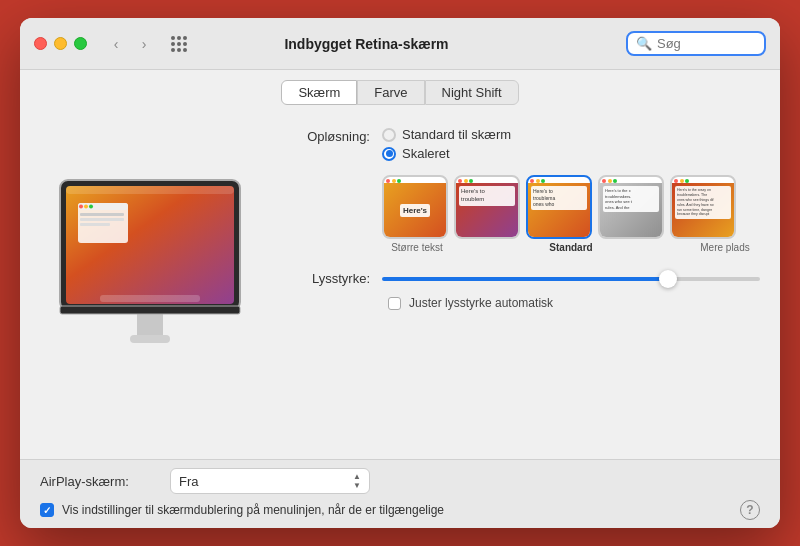 The height and width of the screenshot is (546, 800). Describe the element at coordinates (60, 44) in the screenshot. I see `traffic-lights` at that location.